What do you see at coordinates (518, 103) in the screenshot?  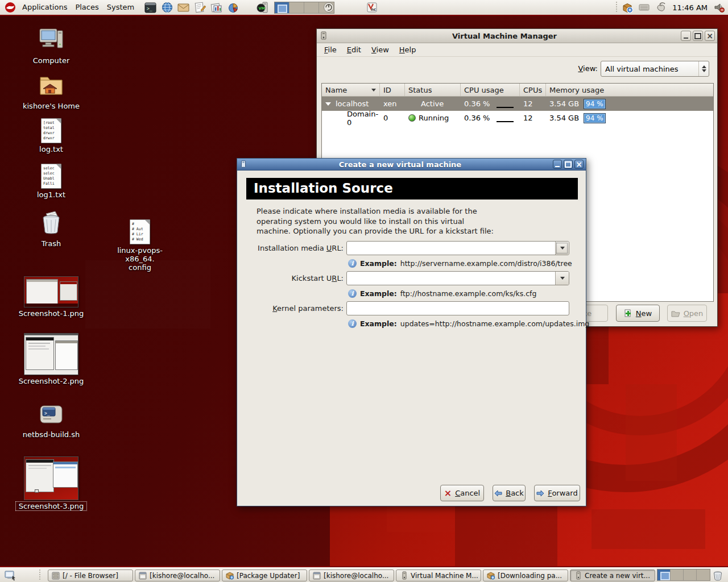 I see `table-row-localhost: localhost xen Active 0.36 % 12 3.54 GB94…` at bounding box center [518, 103].